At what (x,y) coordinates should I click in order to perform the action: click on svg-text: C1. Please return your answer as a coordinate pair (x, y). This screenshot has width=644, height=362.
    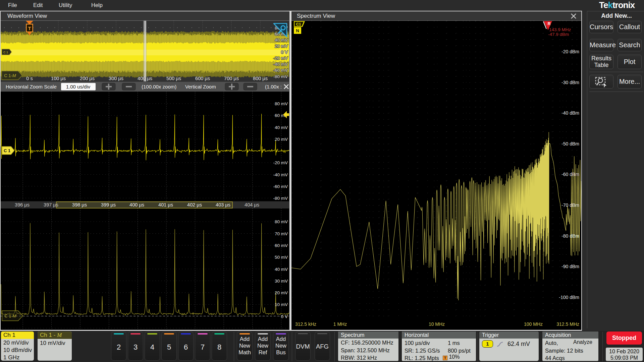
    Looking at the image, I should click on (299, 24).